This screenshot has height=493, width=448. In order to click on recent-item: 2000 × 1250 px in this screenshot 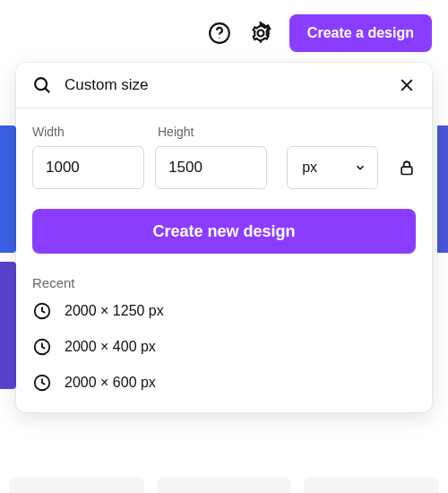, I will do `click(224, 311)`.